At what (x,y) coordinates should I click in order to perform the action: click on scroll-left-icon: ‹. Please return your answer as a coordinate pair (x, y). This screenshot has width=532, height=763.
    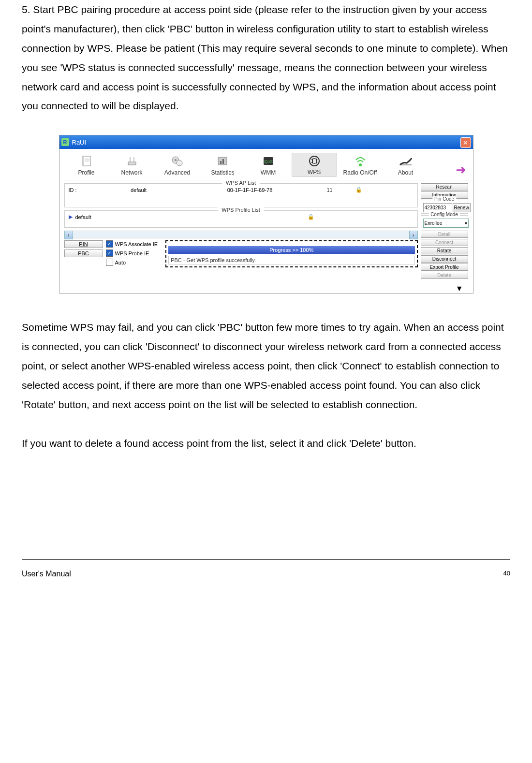
    Looking at the image, I should click on (69, 235).